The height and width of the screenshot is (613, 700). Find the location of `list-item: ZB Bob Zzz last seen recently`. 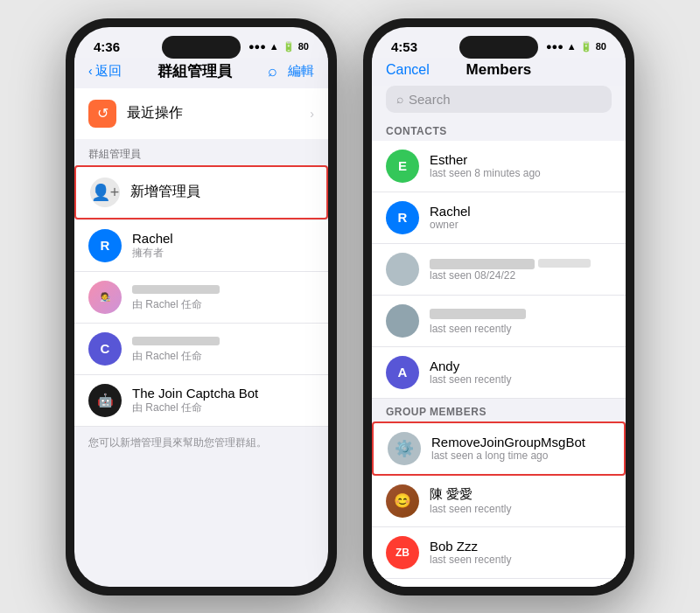

list-item: ZB Bob Zzz last seen recently is located at coordinates (499, 553).